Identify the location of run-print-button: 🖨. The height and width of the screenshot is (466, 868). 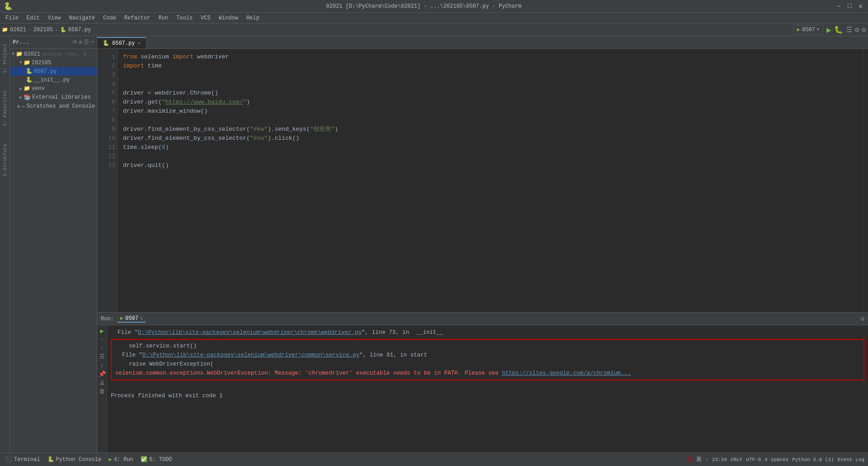
(102, 383).